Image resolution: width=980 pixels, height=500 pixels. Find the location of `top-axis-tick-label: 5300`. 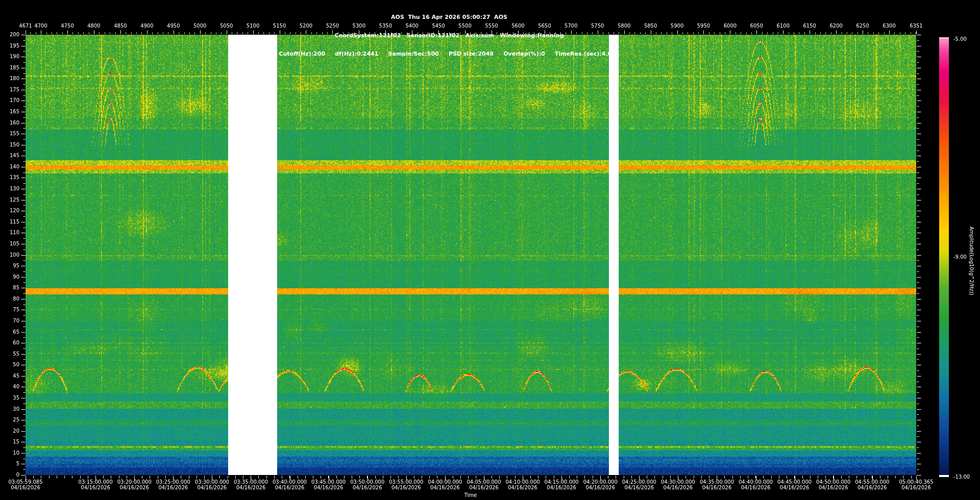

top-axis-tick-label: 5300 is located at coordinates (359, 26).